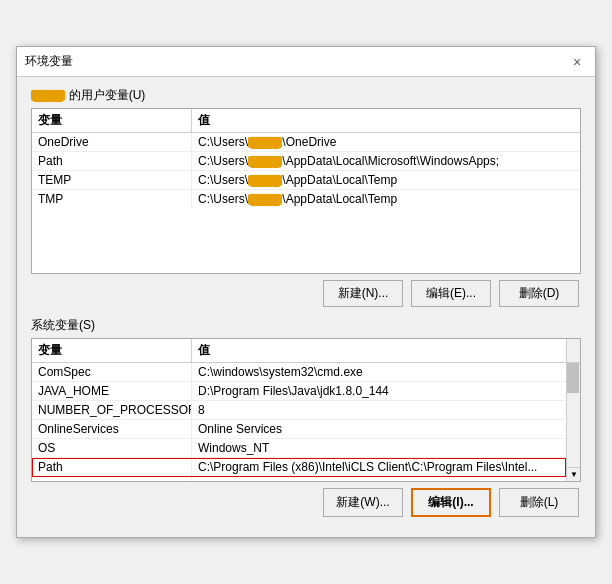  Describe the element at coordinates (112, 479) in the screenshot. I see `sys-var-cell: PATHEXT` at that location.